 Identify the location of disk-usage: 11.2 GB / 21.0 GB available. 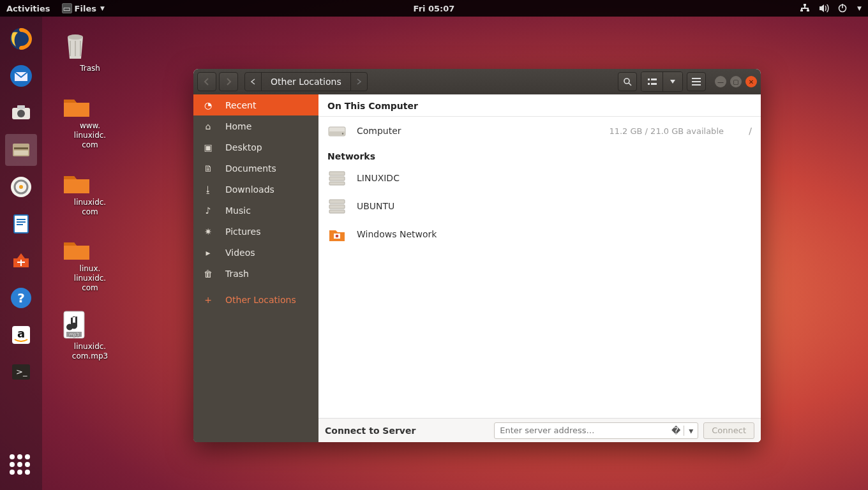
(666, 131).